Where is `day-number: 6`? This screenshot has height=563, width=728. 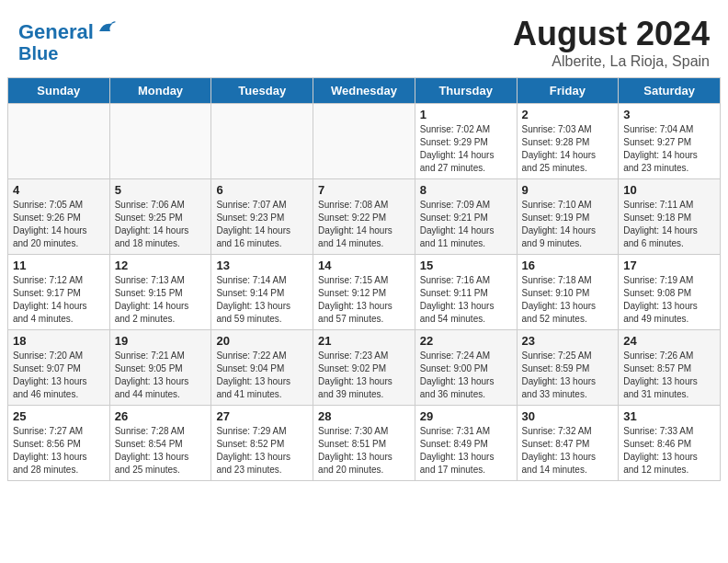
day-number: 6 is located at coordinates (262, 190).